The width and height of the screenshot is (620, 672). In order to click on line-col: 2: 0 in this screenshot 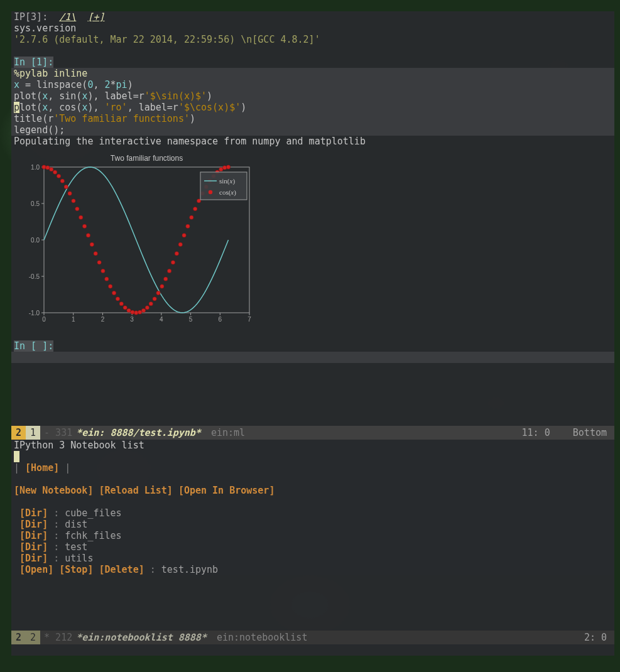, I will do `click(599, 637)`.